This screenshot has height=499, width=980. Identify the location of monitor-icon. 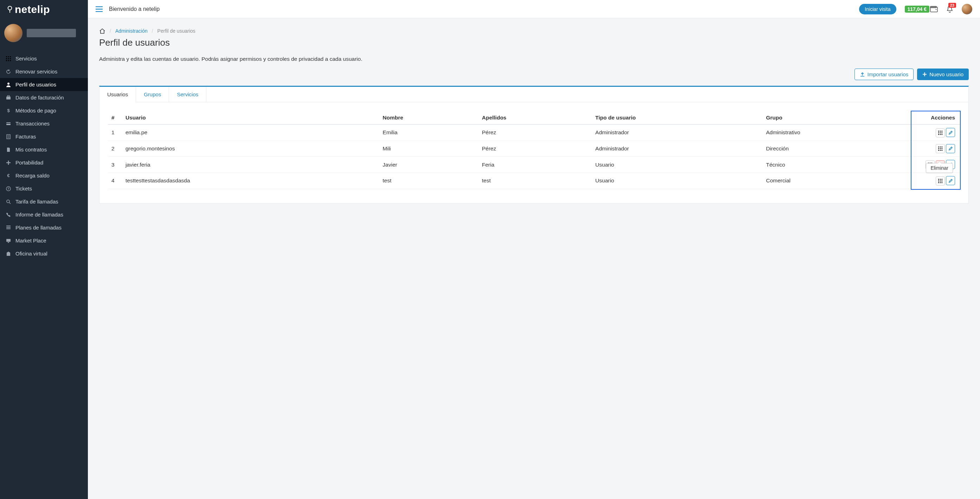
(8, 240).